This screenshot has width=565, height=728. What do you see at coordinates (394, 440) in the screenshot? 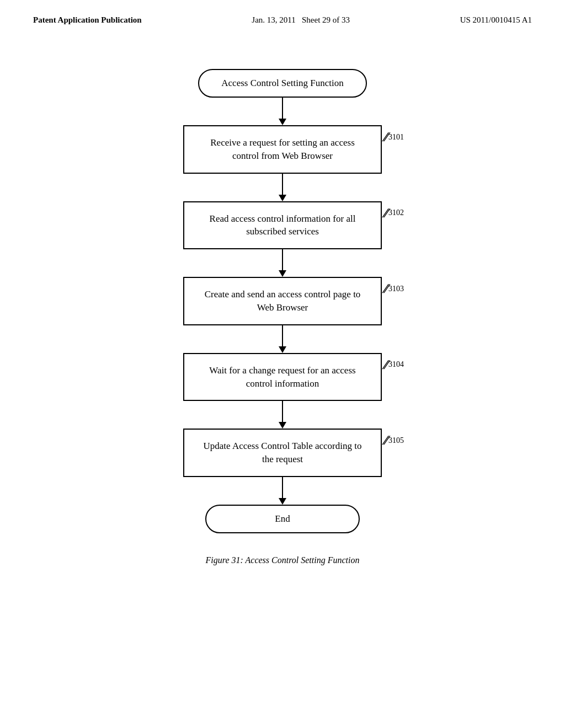
I see `step-3105-annotation: // 3105` at bounding box center [394, 440].